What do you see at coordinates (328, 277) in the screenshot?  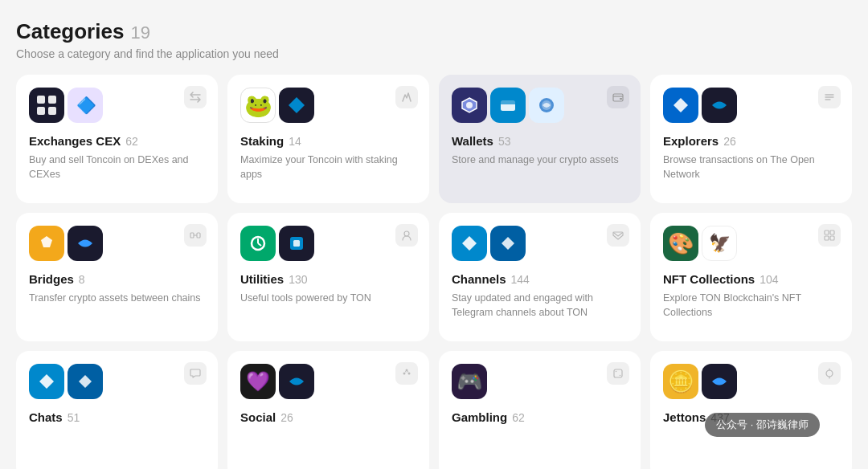 I see `card-utilities: Utilities 130 Useful tools powered by TO…` at bounding box center [328, 277].